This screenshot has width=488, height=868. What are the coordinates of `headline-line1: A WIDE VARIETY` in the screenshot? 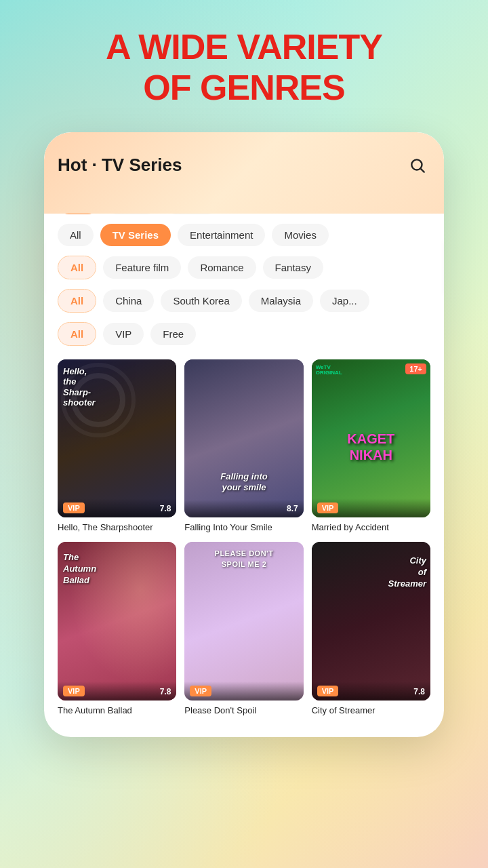 It's located at (244, 47).